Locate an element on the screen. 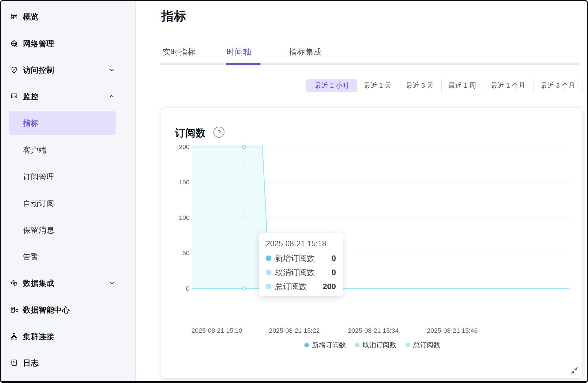 The image size is (588, 383). sidebar-item-label: 日志 is located at coordinates (31, 363).